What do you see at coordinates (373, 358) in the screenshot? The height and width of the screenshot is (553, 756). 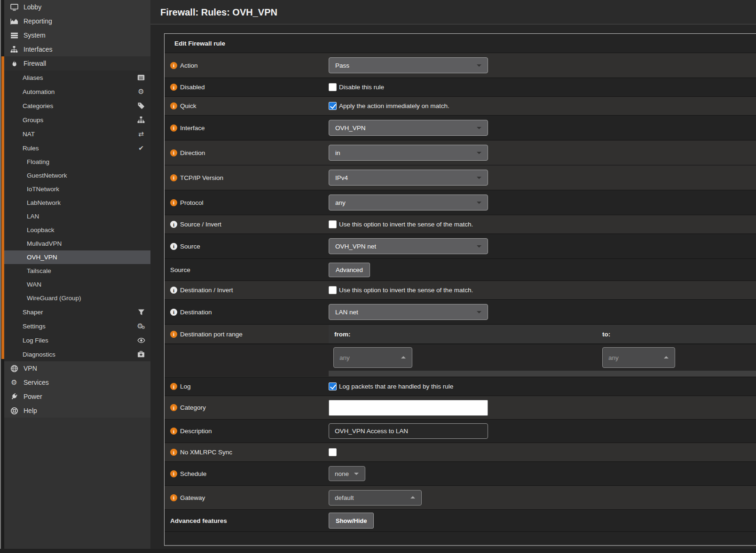 I see `port-from-select: any` at bounding box center [373, 358].